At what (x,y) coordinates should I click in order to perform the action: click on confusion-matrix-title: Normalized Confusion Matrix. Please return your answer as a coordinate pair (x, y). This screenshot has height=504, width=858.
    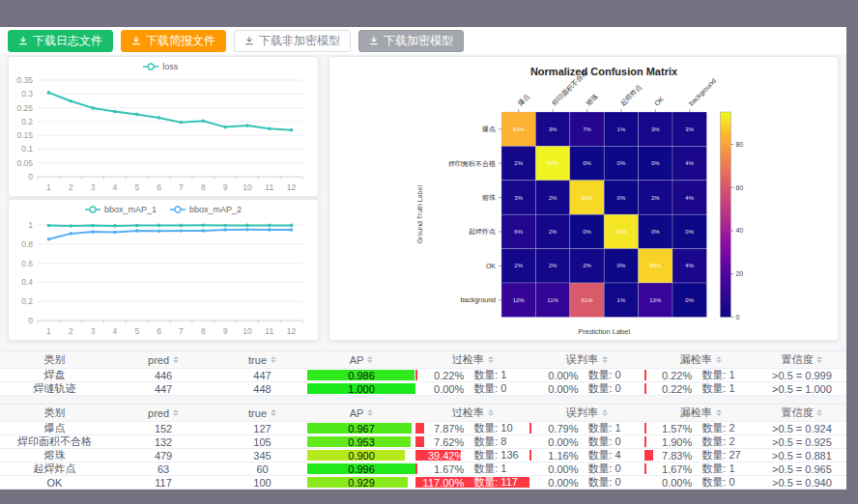
    Looking at the image, I should click on (604, 71).